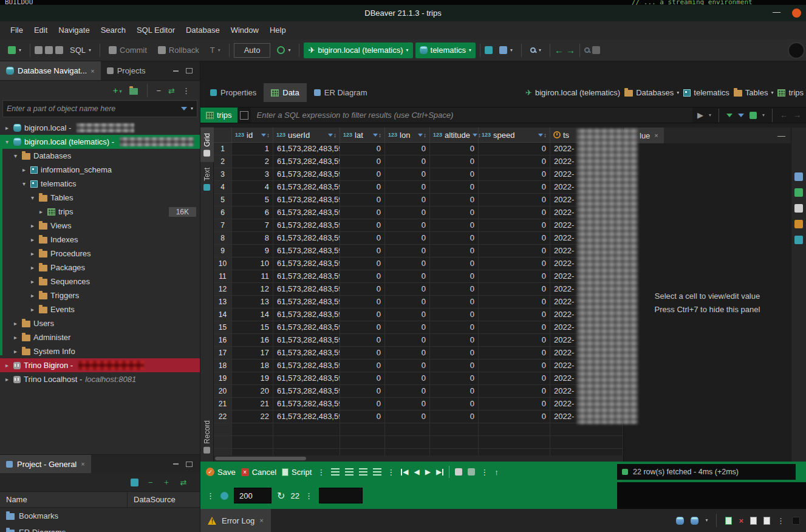  I want to click on column-header-speed: 123speed↕, so click(514, 135).